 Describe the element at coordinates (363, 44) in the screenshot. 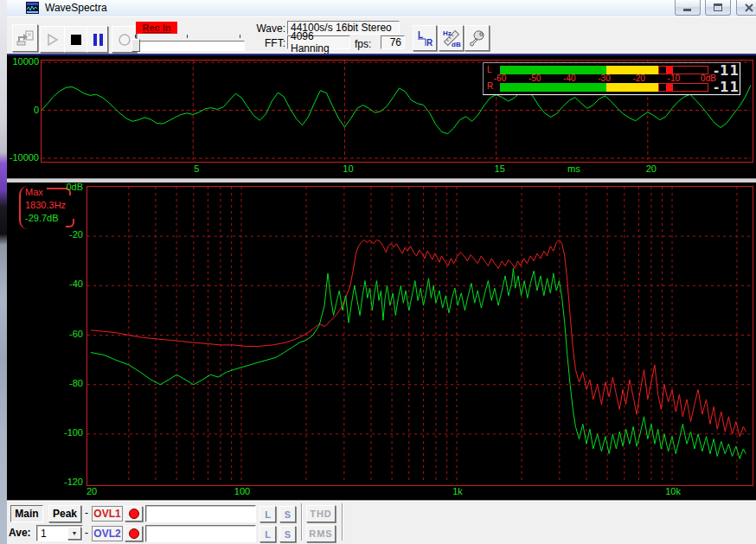

I see `fps-label: fps:` at that location.